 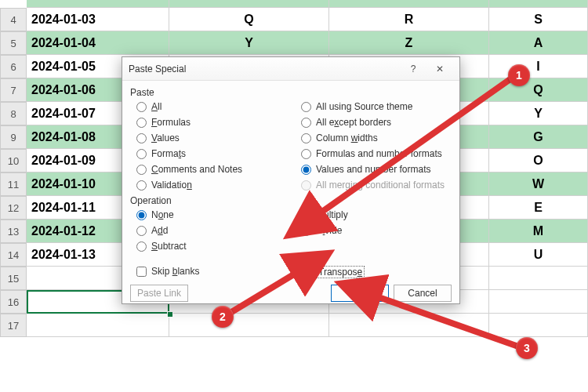 I want to click on row-header: 8, so click(x=13, y=114).